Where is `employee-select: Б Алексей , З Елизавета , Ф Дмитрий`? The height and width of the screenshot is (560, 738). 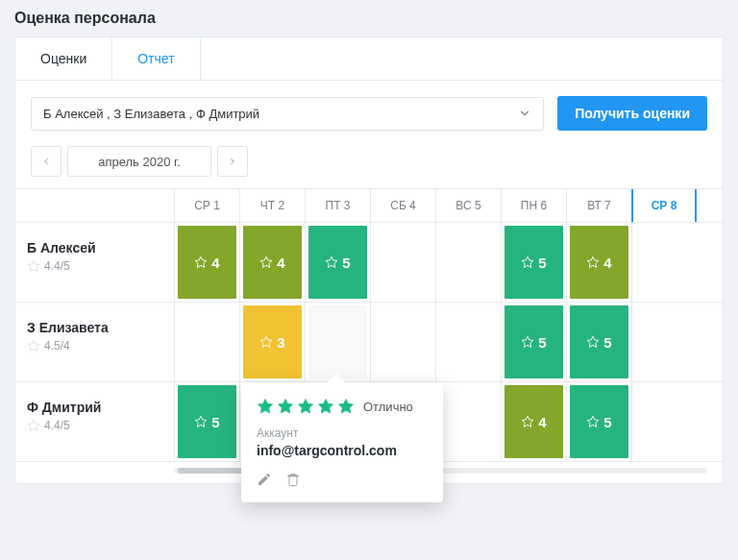
employee-select: Б Алексей , З Елизавета , Ф Дмитрий is located at coordinates (287, 113).